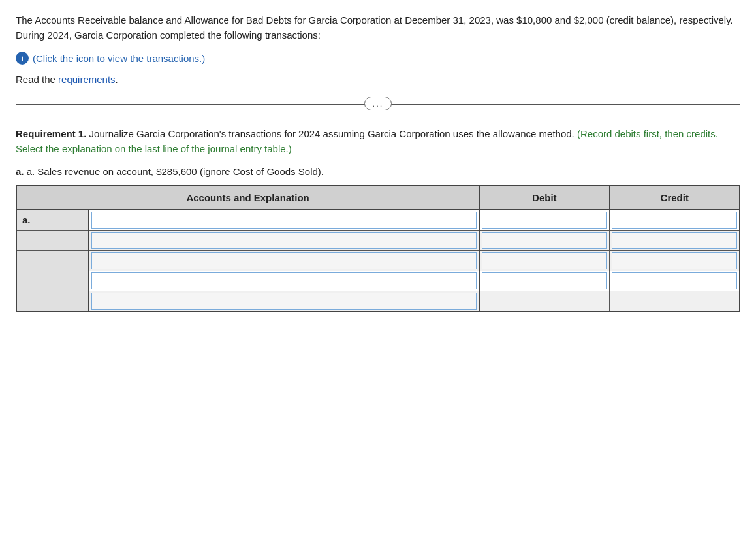  I want to click on row5-empty-label, so click(52, 301).